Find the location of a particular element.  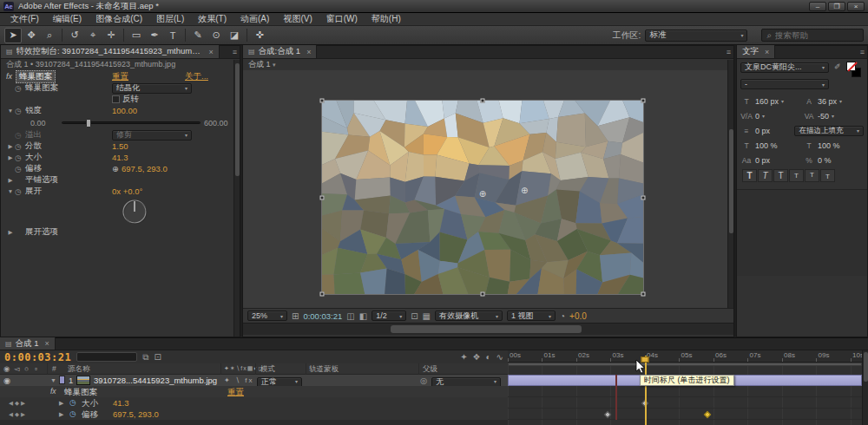

effect-row: fx 蜂巢图案 重置 is located at coordinates (253, 392).